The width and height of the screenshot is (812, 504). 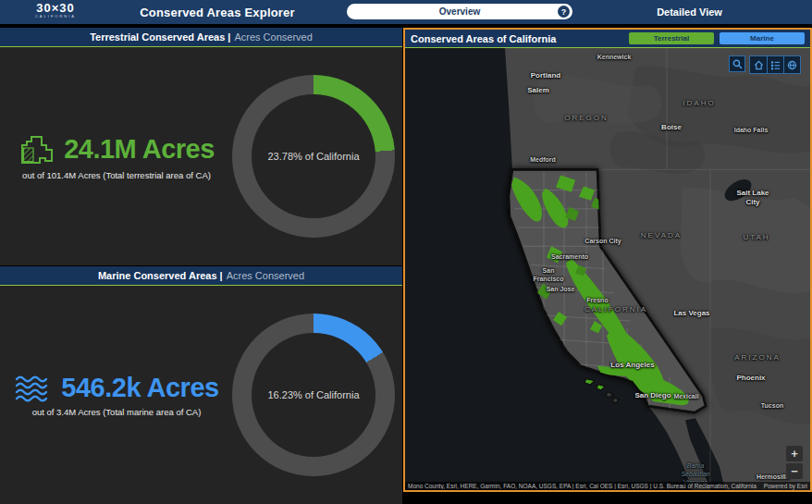 I want to click on marine-acres-value: 546.2k Acres, so click(x=140, y=388).